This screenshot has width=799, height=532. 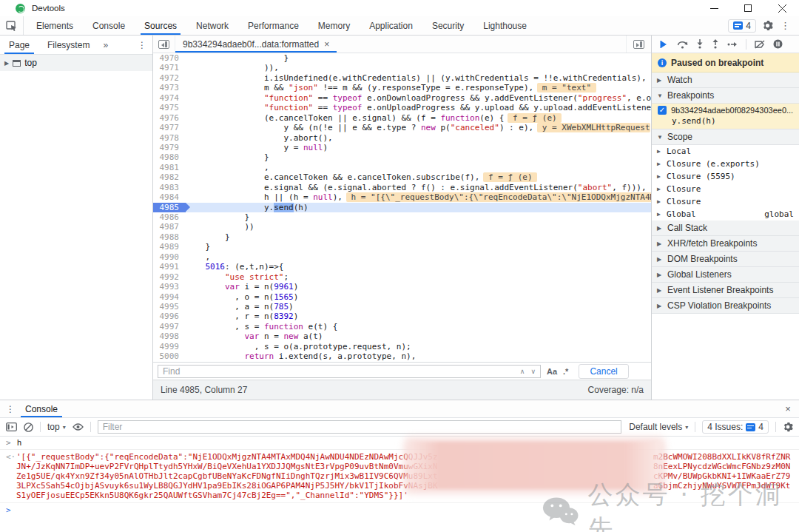 I want to click on scope-item-closure-e-exports-: ▶Closure (e.exports), so click(x=725, y=164).